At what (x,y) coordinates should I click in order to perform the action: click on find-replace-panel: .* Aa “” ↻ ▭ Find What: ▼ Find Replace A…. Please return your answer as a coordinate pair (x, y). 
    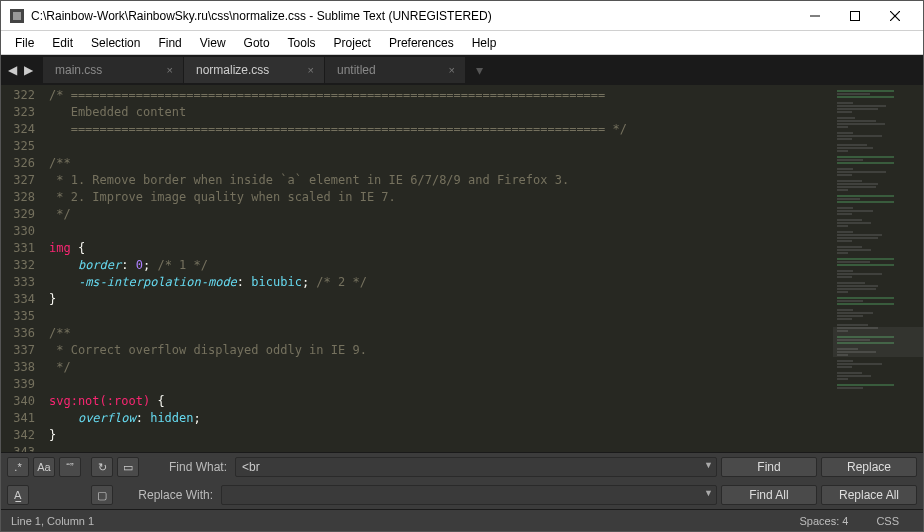
    Looking at the image, I should click on (462, 480).